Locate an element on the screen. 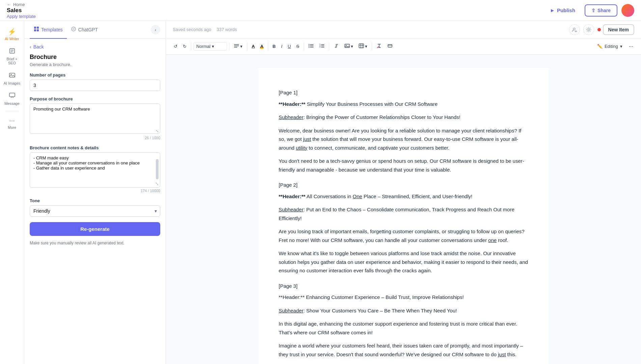 The width and height of the screenshot is (641, 364). num-pages-input is located at coordinates (95, 85).